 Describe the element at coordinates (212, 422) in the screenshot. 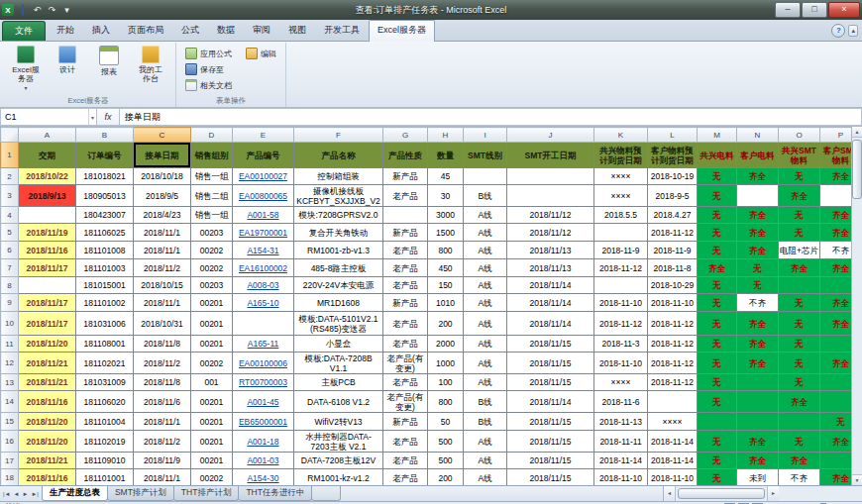

I see `cell-D15: 00201` at that location.